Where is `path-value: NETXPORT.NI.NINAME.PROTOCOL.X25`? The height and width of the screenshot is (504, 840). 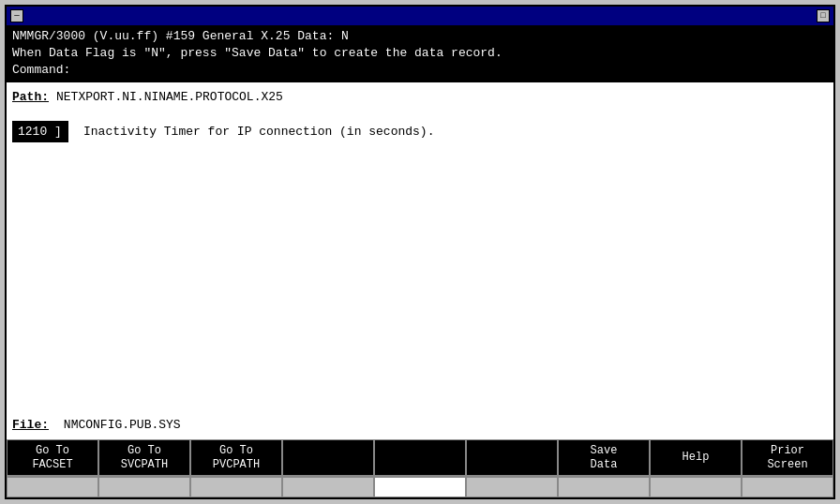 path-value: NETXPORT.NI.NINAME.PROTOCOL.X25 is located at coordinates (170, 97).